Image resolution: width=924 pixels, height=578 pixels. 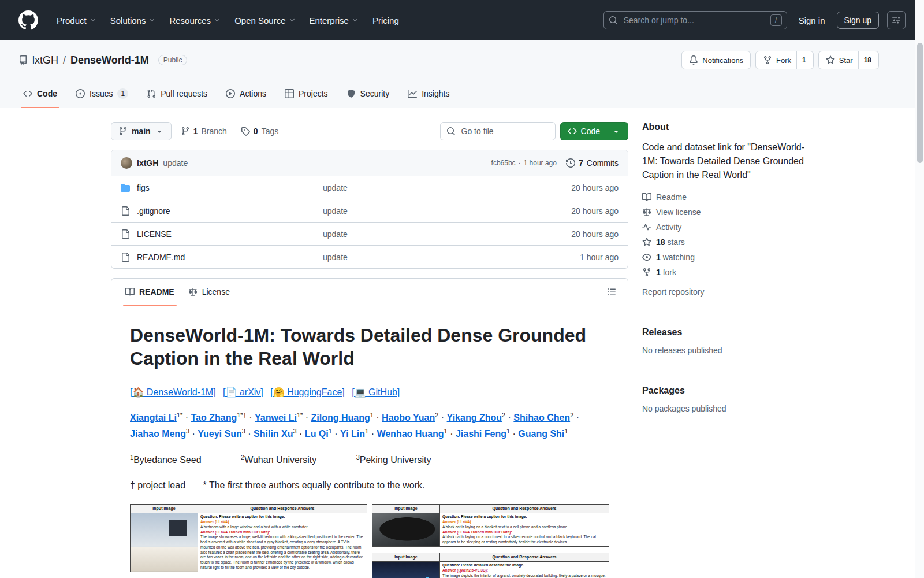 I want to click on author-link: Shilin Xu, so click(x=273, y=433).